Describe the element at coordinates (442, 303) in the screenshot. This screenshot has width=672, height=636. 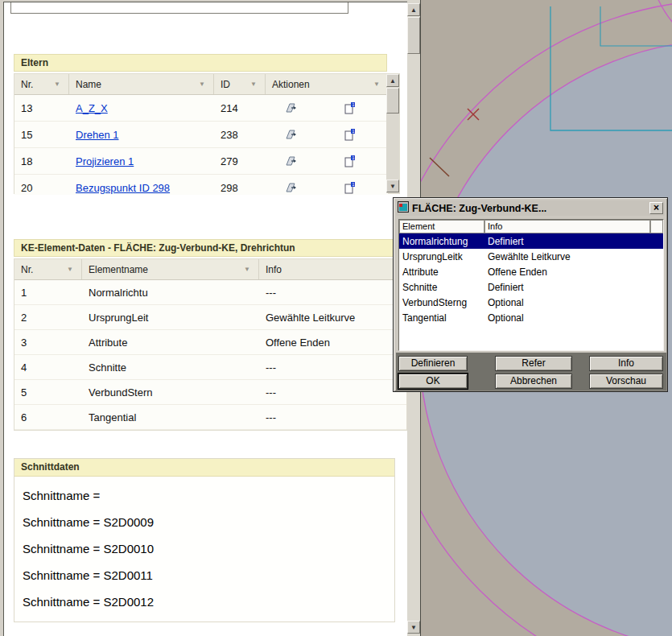
I see `element-name: VerbundSterng` at that location.